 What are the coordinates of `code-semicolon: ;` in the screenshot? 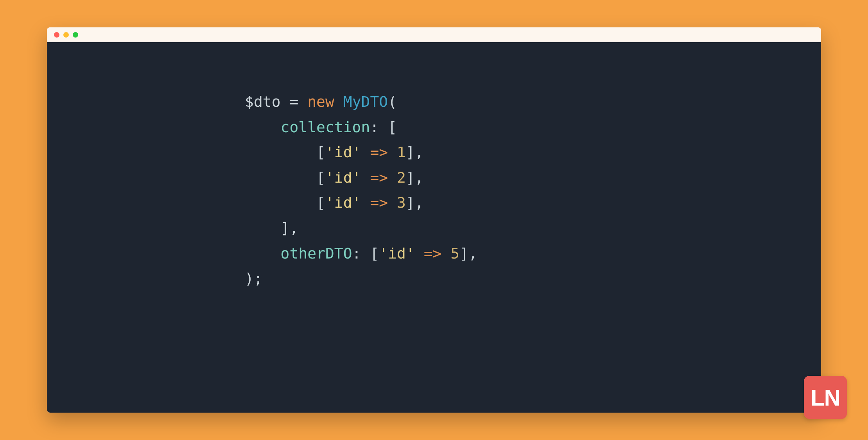 It's located at (258, 278).